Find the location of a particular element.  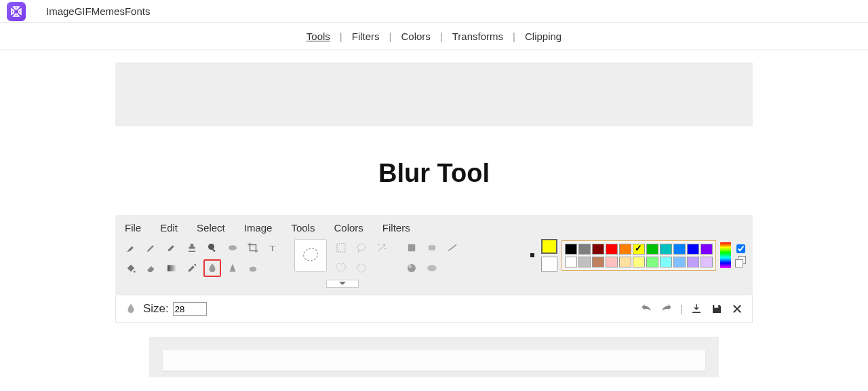

lasso-preview is located at coordinates (311, 255).